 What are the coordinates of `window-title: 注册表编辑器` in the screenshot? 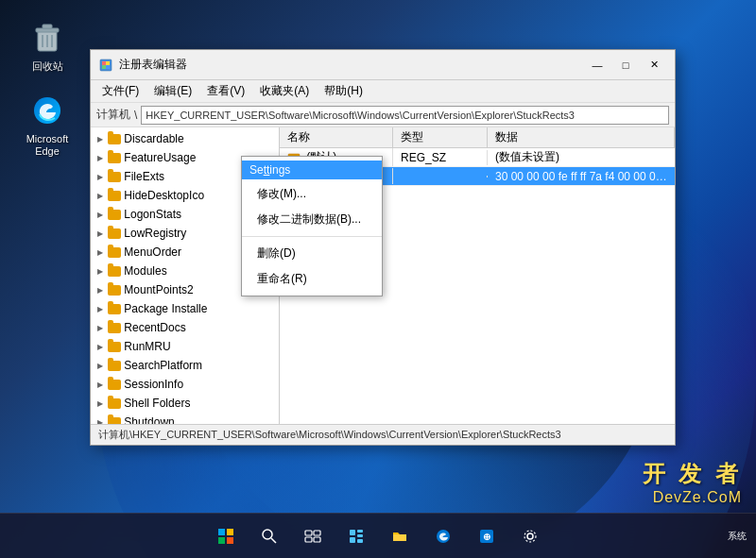 It's located at (352, 64).